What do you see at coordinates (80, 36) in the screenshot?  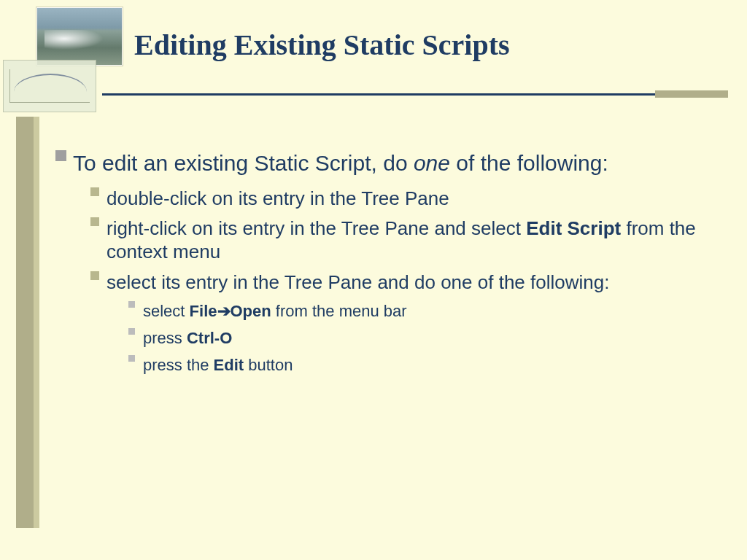 I see `header-image-dam` at bounding box center [80, 36].